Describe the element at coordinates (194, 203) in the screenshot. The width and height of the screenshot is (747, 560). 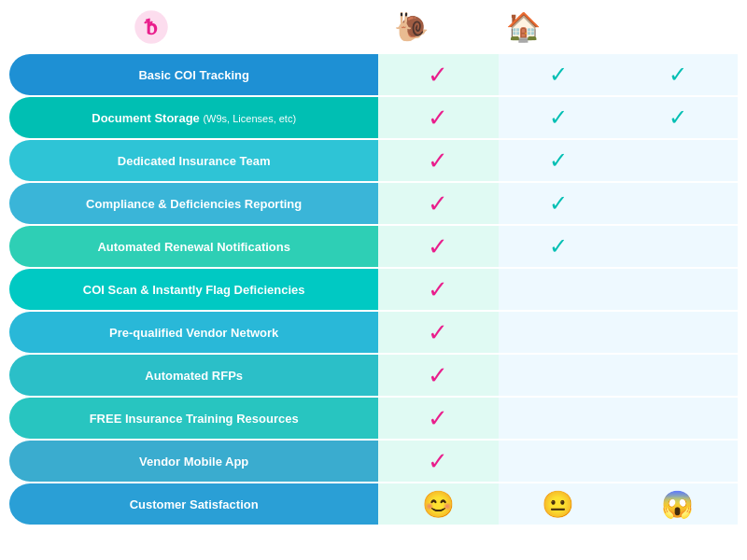
I see `feature-cell: Compliance & Deficiencies Reporting` at that location.